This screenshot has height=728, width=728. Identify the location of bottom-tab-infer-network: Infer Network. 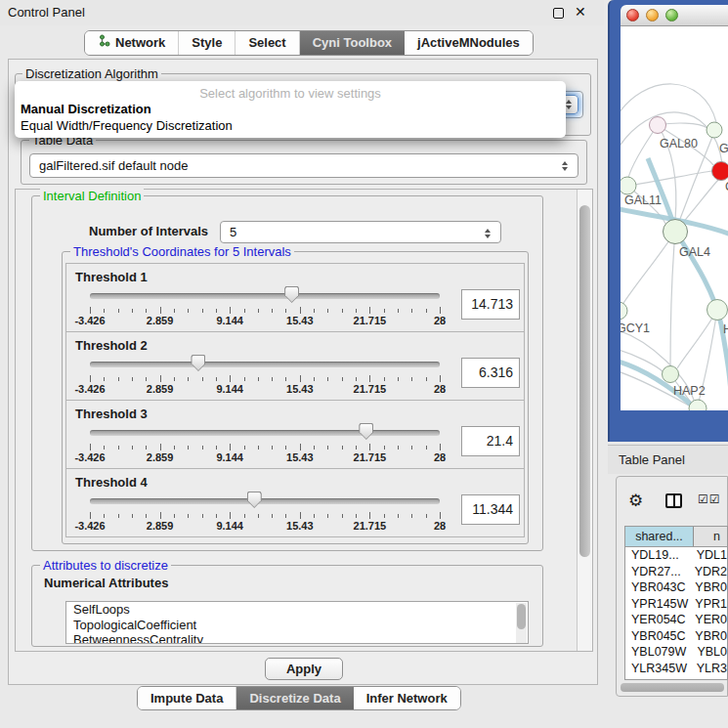
(407, 698).